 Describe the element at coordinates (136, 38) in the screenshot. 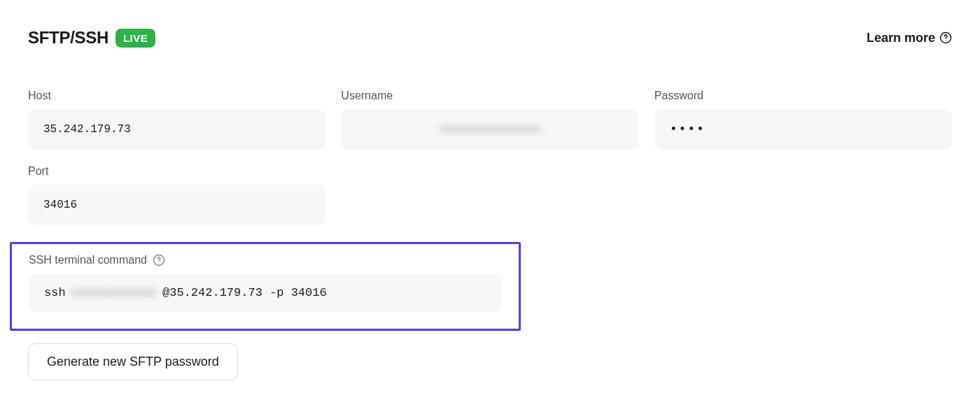

I see `live-badge: LIVE` at that location.